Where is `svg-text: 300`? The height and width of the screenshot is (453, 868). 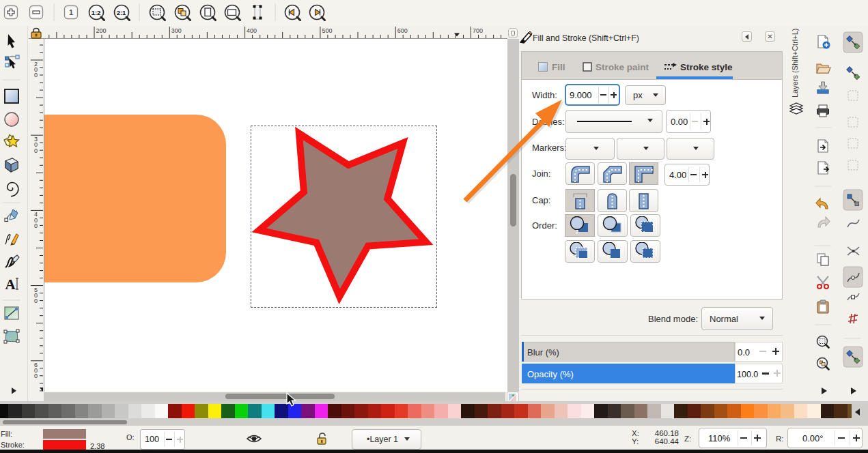 svg-text: 300 is located at coordinates (176, 31).